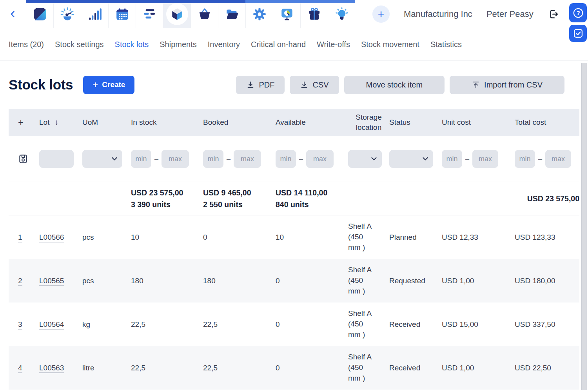 The width and height of the screenshot is (588, 390). What do you see at coordinates (239, 368) in the screenshot?
I see `cell-booked: 22,5` at bounding box center [239, 368].